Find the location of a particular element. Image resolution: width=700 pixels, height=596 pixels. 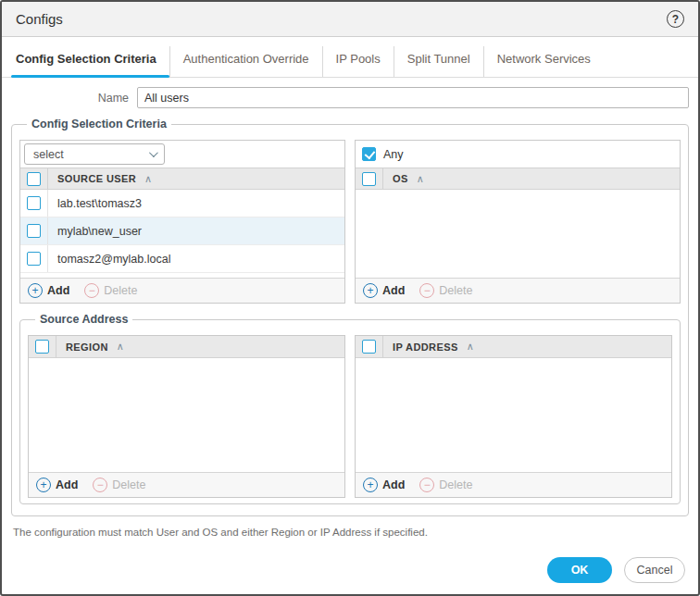

os-table: Any OS ∧ + is located at coordinates (518, 222).